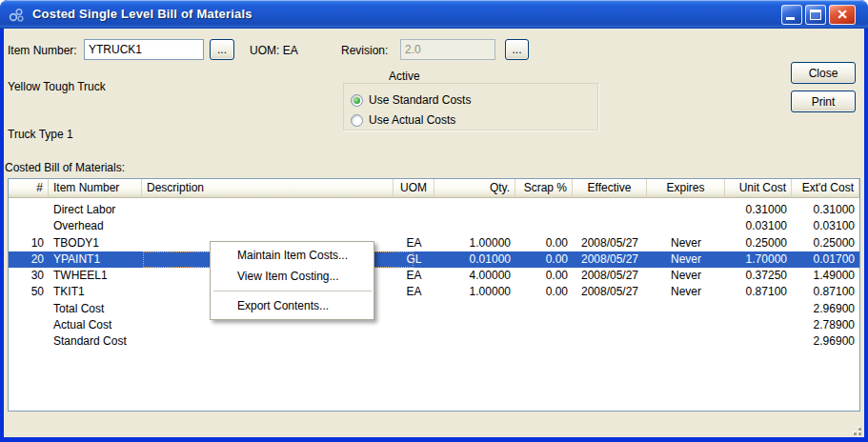  Describe the element at coordinates (434, 227) in the screenshot. I see `table-row: Overhead0.031000.03100` at that location.